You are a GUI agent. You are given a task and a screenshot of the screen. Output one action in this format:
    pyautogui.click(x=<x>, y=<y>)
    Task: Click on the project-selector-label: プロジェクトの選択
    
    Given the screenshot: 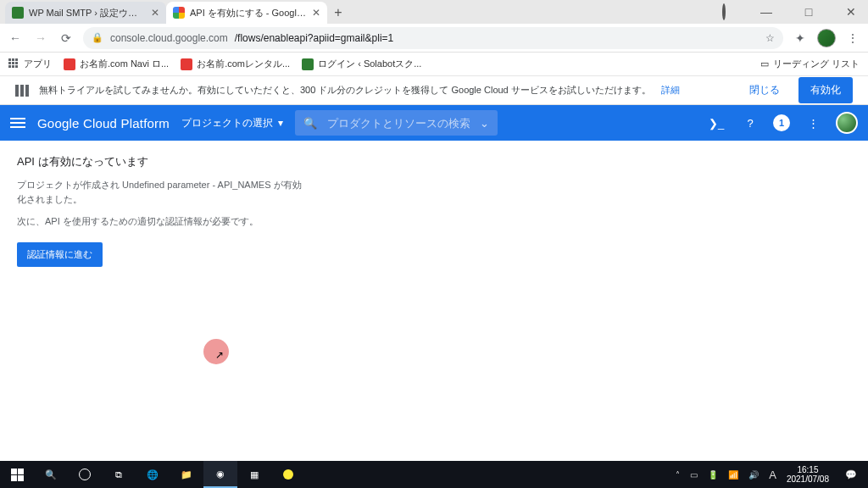 What is the action you would take?
    pyautogui.click(x=227, y=124)
    